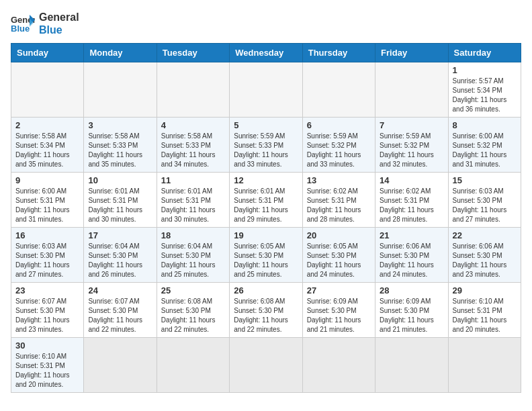 The image size is (532, 411). Describe the element at coordinates (120, 145) in the screenshot. I see `calendar-cell: 3Sunrise: 5:58 AMSunset: 5:33 PMDaylight…` at that location.